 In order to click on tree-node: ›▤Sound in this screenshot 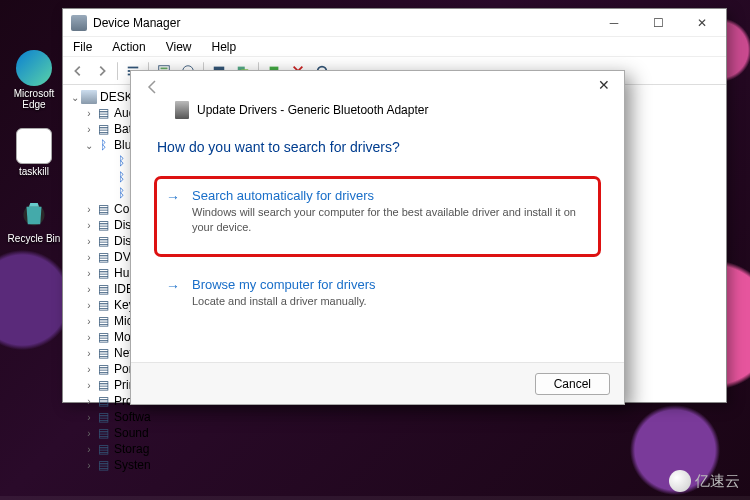, I will do `click(398, 433)`.